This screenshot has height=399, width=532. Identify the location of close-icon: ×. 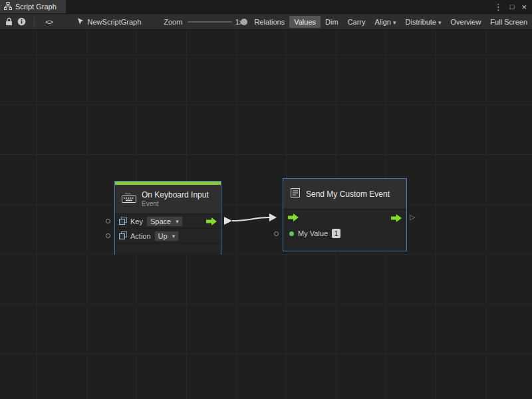
(524, 7).